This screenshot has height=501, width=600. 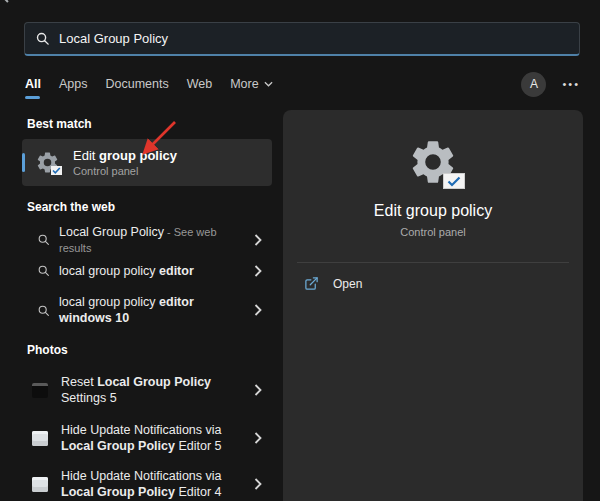 What do you see at coordinates (302, 39) in the screenshot?
I see `search-input: Local Group Policy` at bounding box center [302, 39].